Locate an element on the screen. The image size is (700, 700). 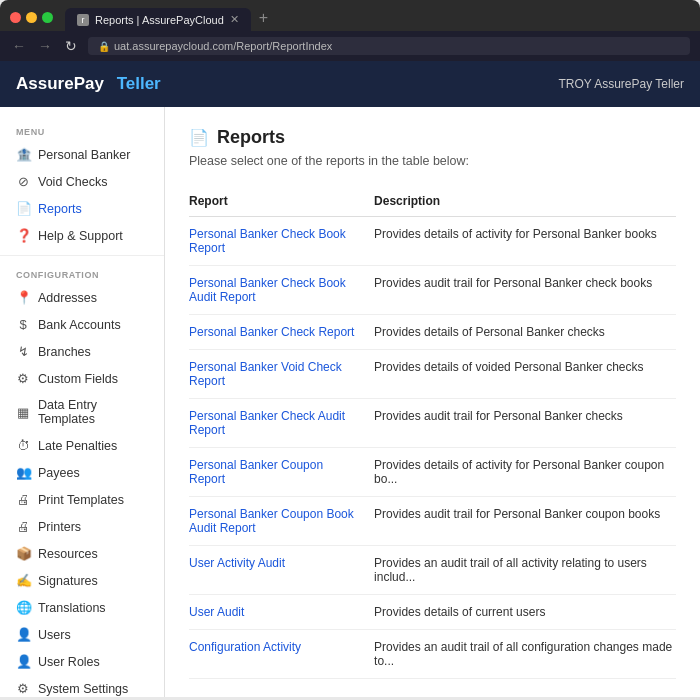
sidebar-item-help: ❓ Help & Support is located at coordinates (82, 236).